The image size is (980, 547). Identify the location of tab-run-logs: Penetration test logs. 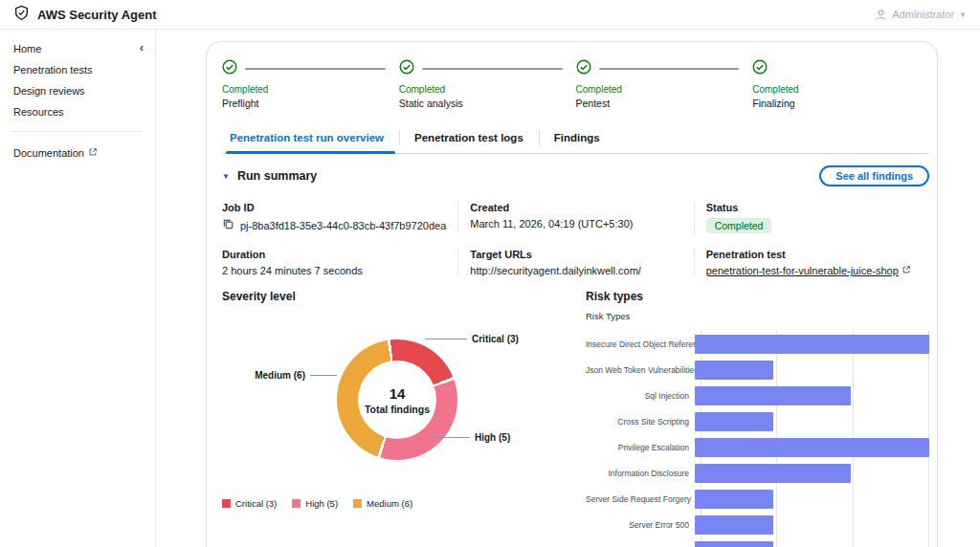
(469, 138).